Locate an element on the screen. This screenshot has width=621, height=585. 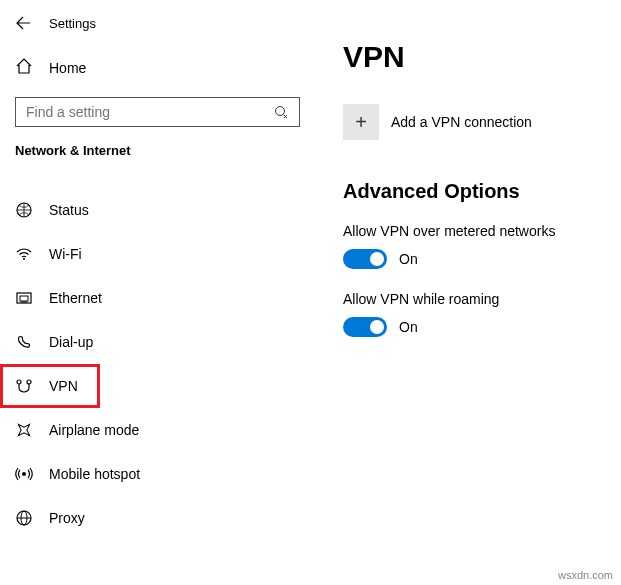
back-button is located at coordinates (23, 23).